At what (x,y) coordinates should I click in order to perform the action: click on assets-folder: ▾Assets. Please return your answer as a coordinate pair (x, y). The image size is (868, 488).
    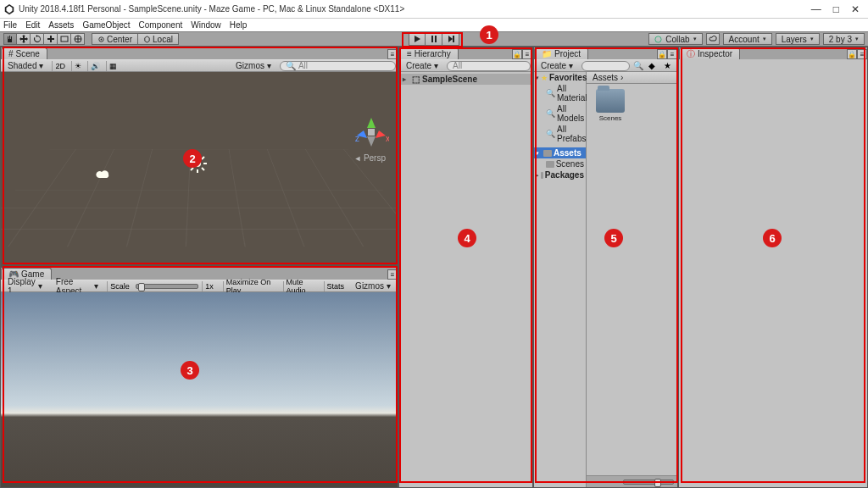
    Looking at the image, I should click on (559, 152).